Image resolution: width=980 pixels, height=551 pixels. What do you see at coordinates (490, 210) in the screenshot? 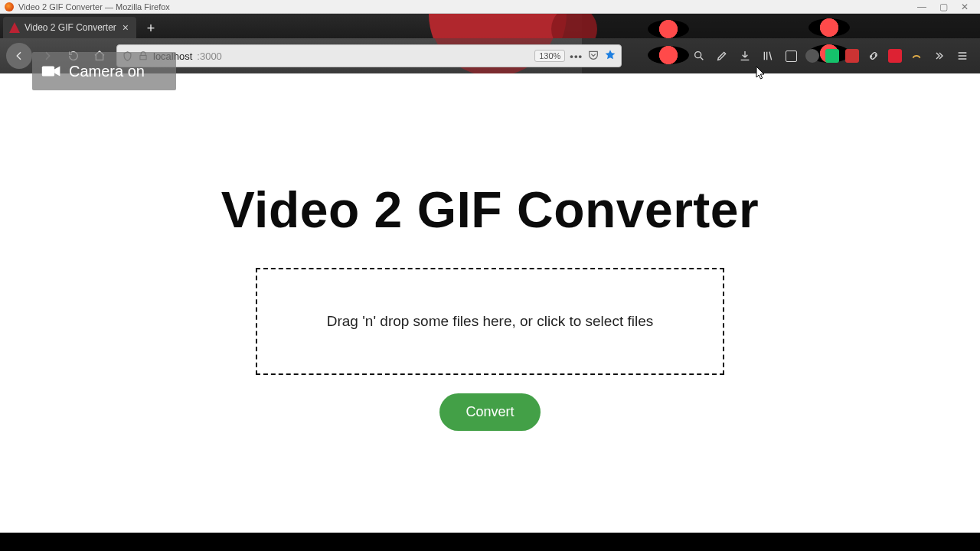
I see `page-title: Video 2 GIF Converter` at bounding box center [490, 210].